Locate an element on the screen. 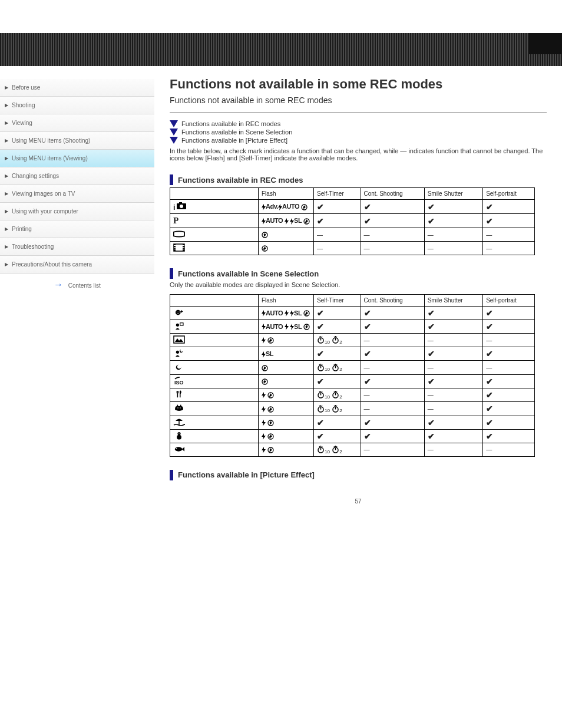 The width and height of the screenshot is (562, 728). contents-link: Contents list is located at coordinates (85, 285).